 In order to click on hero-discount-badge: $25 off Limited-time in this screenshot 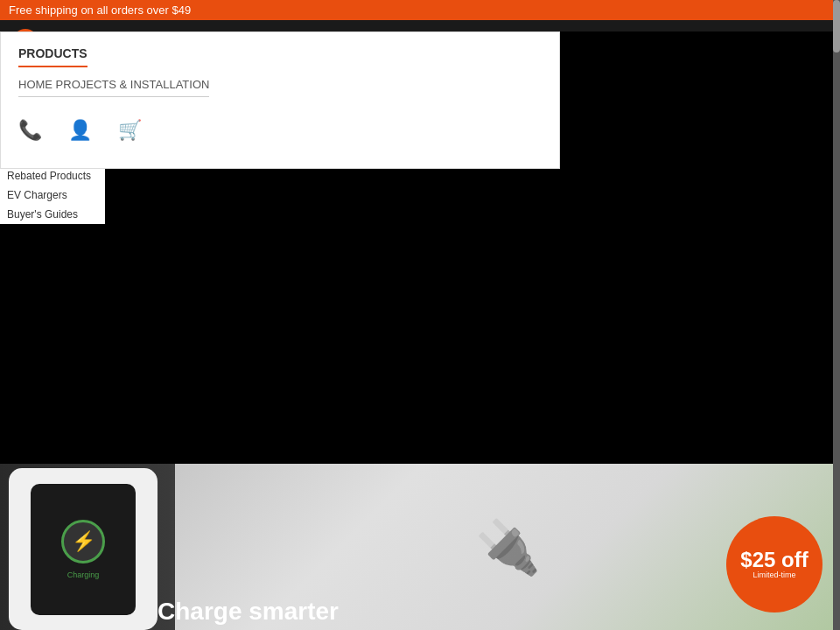, I will do `click(774, 564)`.